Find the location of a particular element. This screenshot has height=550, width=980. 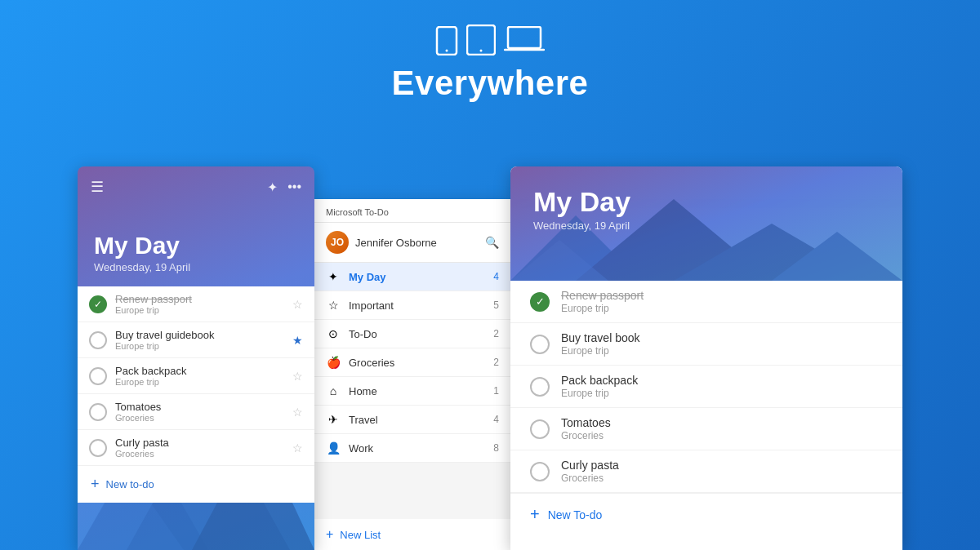

nav-label-home: Home is located at coordinates (416, 392).